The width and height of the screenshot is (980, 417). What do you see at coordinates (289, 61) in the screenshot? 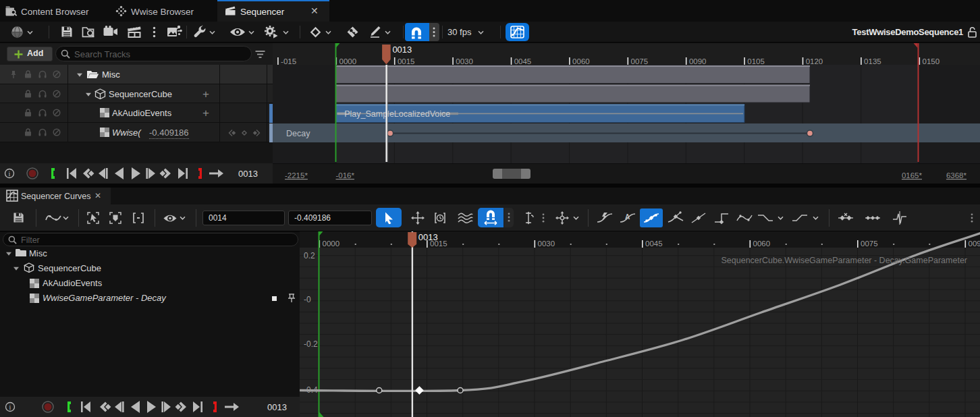
I see `svg-text: -015` at bounding box center [289, 61].